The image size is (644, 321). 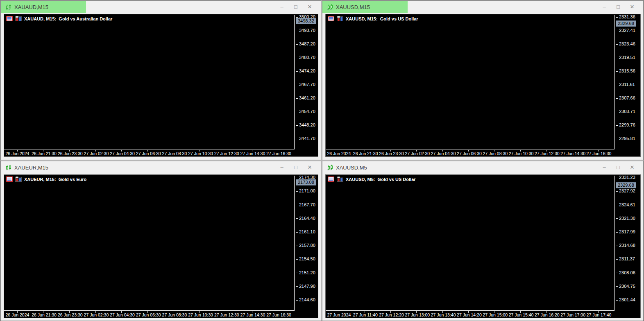 What do you see at coordinates (27, 167) in the screenshot?
I see `window-title-chip: XAUEUR,M15` at bounding box center [27, 167].